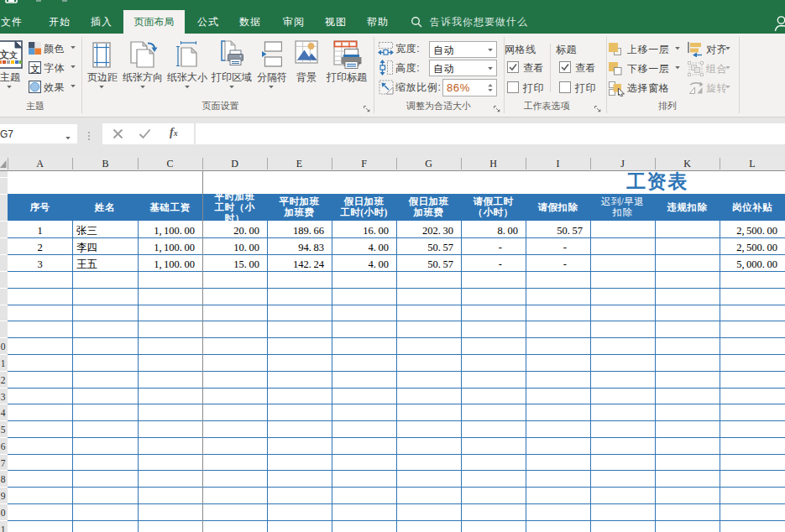 This screenshot has width=785, height=532. Describe the element at coordinates (8, 55) in the screenshot. I see `svg-text: 文文` at that location.